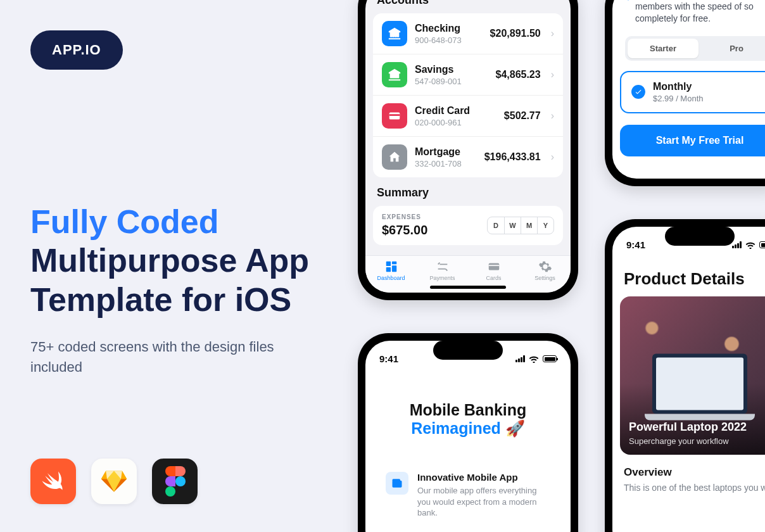 This screenshot has height=532, width=765. What do you see at coordinates (545, 270) in the screenshot?
I see `tab-settings: Settings` at bounding box center [545, 270].